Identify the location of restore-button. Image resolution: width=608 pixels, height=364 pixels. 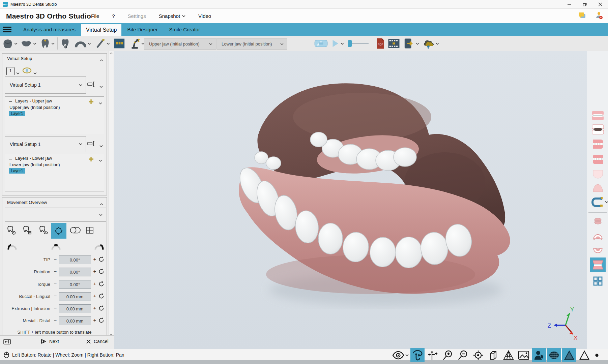
(585, 4).